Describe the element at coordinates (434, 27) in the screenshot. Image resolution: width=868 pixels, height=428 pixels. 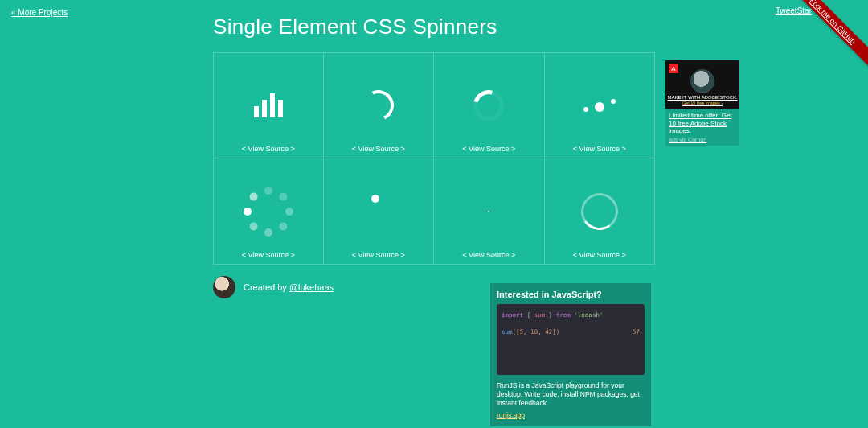
I see `page-title: Single Element CSS Spinners` at that location.